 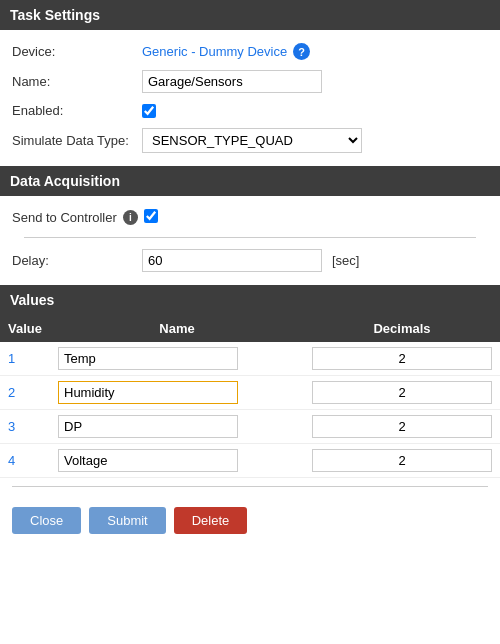 What do you see at coordinates (151, 218) in the screenshot?
I see `send-controller-check` at bounding box center [151, 218].